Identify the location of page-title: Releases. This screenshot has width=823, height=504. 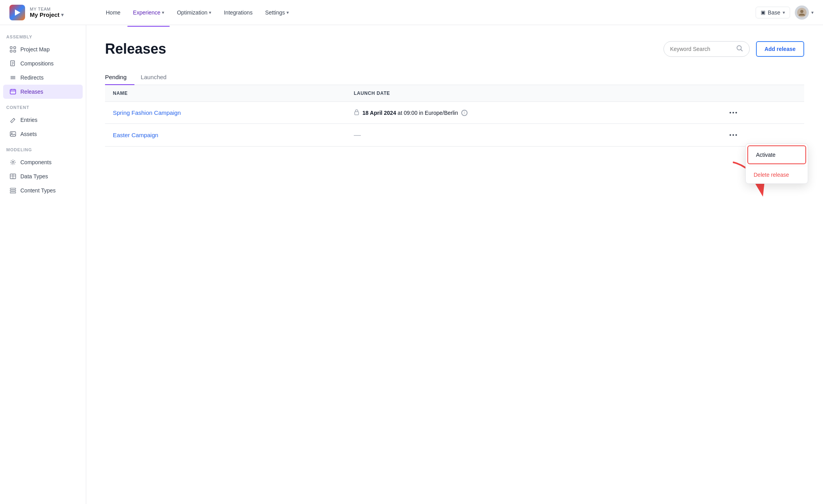
(136, 49).